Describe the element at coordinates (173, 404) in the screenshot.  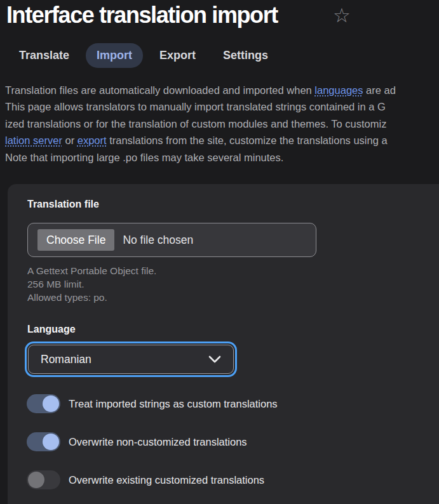
I see `toggle-label: Treat imported strings as custom transla…` at that location.